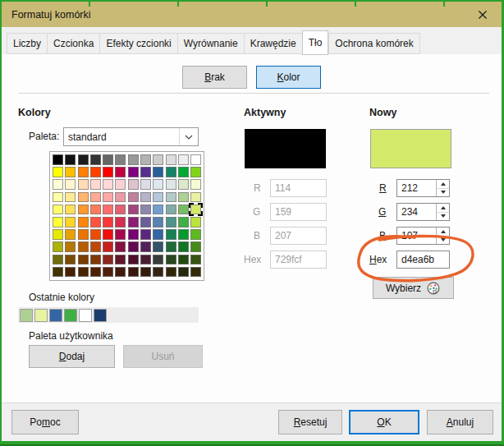 This screenshot has width=504, height=446. Describe the element at coordinates (424, 236) in the screenshot. I see `new-b-spinner: 107` at that location.